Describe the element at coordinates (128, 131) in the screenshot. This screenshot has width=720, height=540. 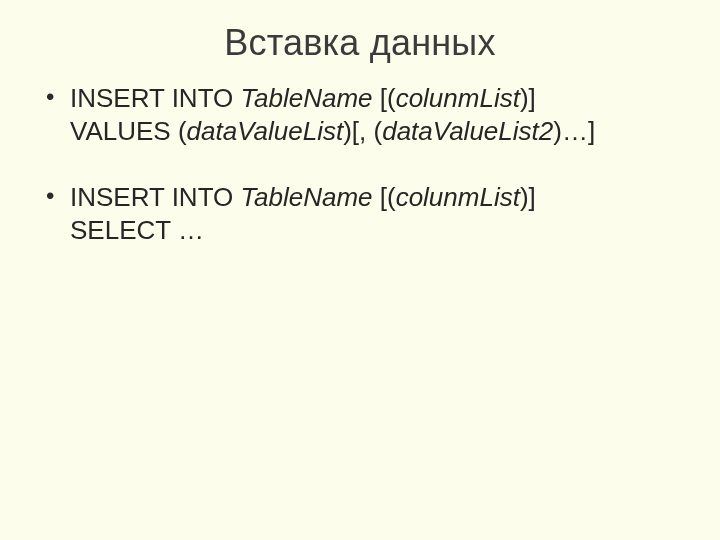
I see `text: VALUES (` at that location.